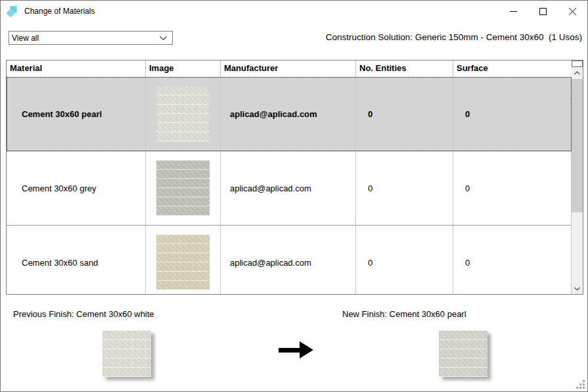 The width and height of the screenshot is (588, 392). Describe the element at coordinates (183, 114) in the screenshot. I see `material-swatch-pearl` at that location.